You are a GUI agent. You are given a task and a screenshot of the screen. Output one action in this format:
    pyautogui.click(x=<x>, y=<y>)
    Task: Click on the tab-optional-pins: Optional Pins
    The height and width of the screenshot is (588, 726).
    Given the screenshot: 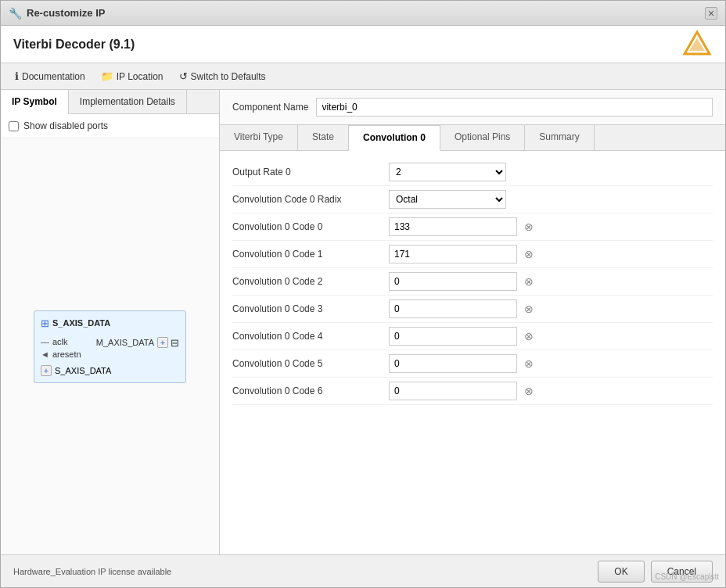 What is the action you would take?
    pyautogui.click(x=483, y=138)
    